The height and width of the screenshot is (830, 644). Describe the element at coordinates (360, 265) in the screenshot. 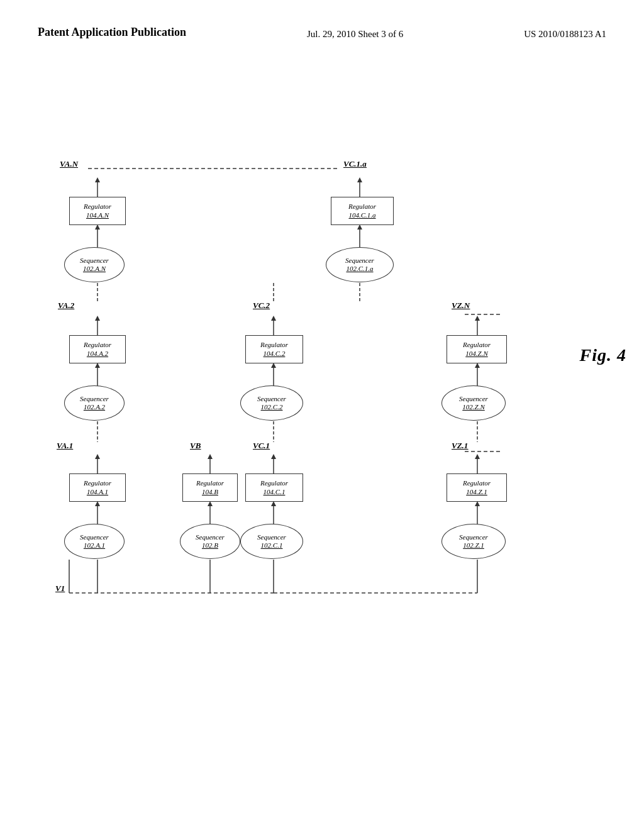

I see `oval-sequencer-102-c1a: Sequencer102.C.1.a` at that location.